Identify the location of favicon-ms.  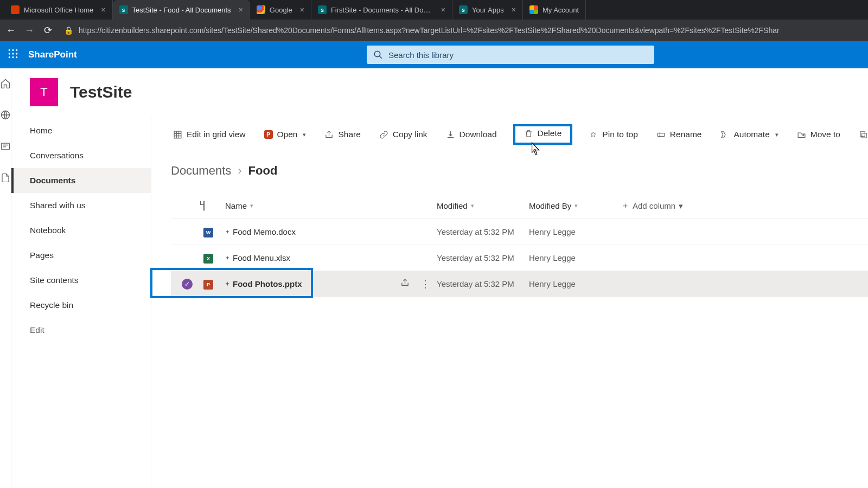
(534, 10).